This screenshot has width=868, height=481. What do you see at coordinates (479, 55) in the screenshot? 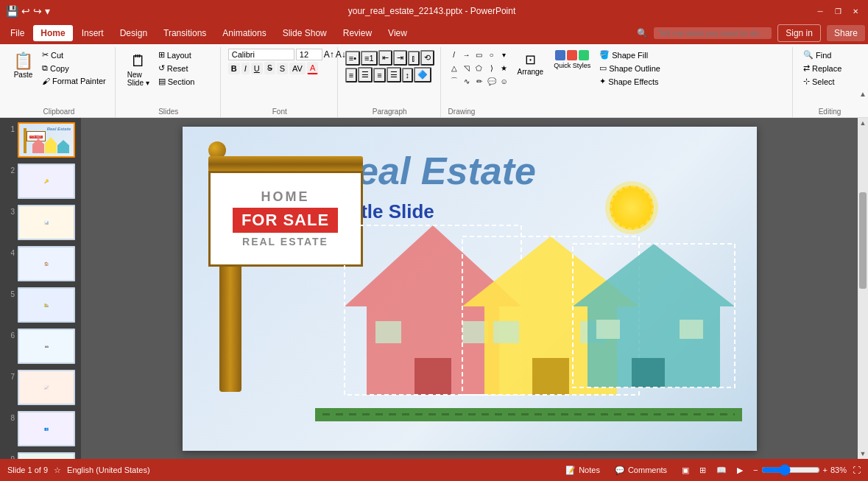
I see `rect-shape: ▭` at bounding box center [479, 55].